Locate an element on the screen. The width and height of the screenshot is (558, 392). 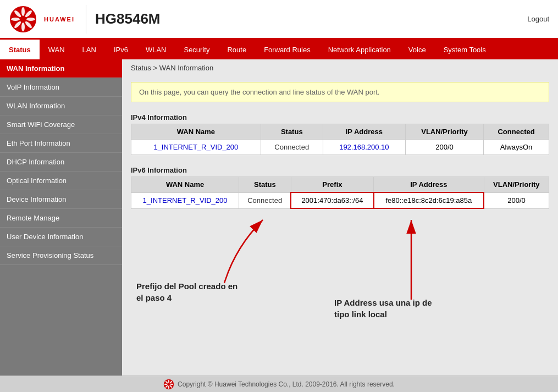
annotation-left-text: Prefijo del Pool creado en el paso 4 is located at coordinates (187, 292).